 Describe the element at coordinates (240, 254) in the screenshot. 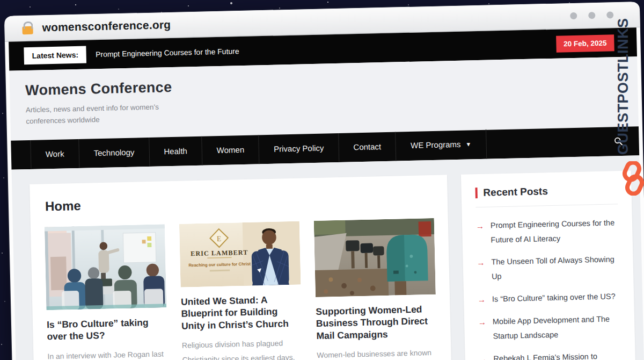

I see `article-image-eric-lambert: E ERIC LAMBERT Reaching our culture for …` at that location.